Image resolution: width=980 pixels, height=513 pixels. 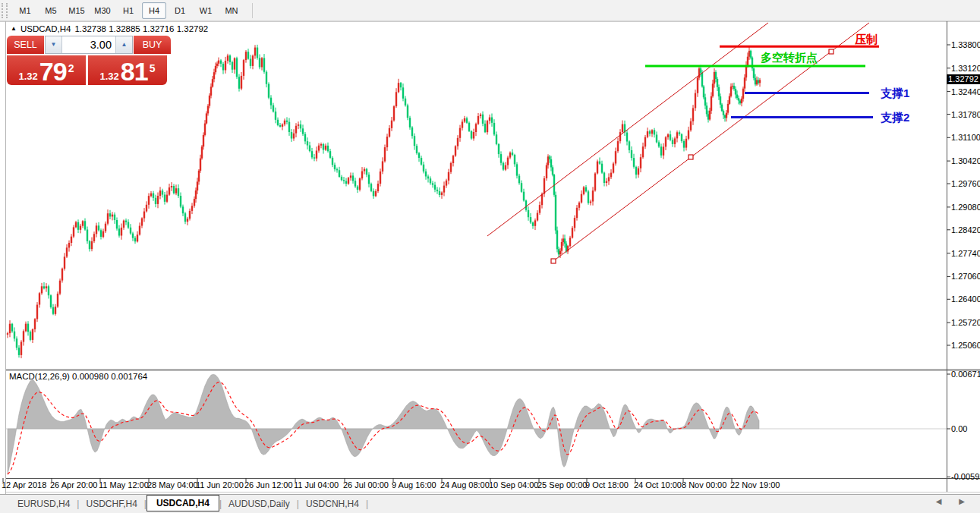 I want to click on price-axis-label: 1.32440, so click(x=966, y=92).